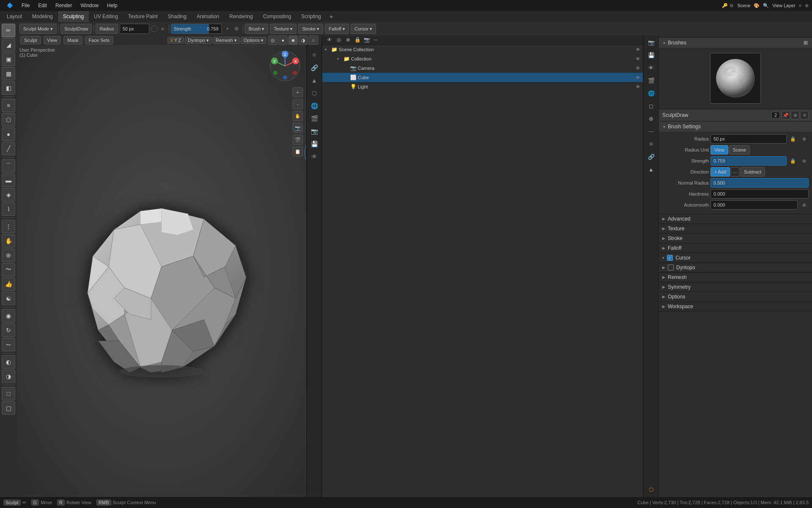 This screenshot has height=508, width=812. I want to click on rpi-render: 📷, so click(314, 131).